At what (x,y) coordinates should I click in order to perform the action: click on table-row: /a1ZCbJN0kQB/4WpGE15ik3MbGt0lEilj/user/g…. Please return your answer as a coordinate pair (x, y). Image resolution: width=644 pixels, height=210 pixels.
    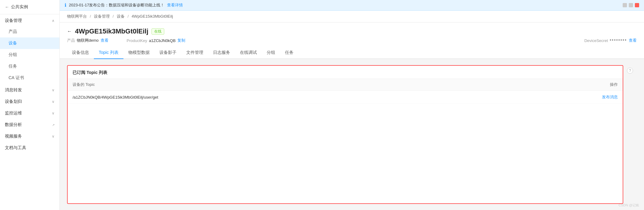
    Looking at the image, I should click on (345, 97).